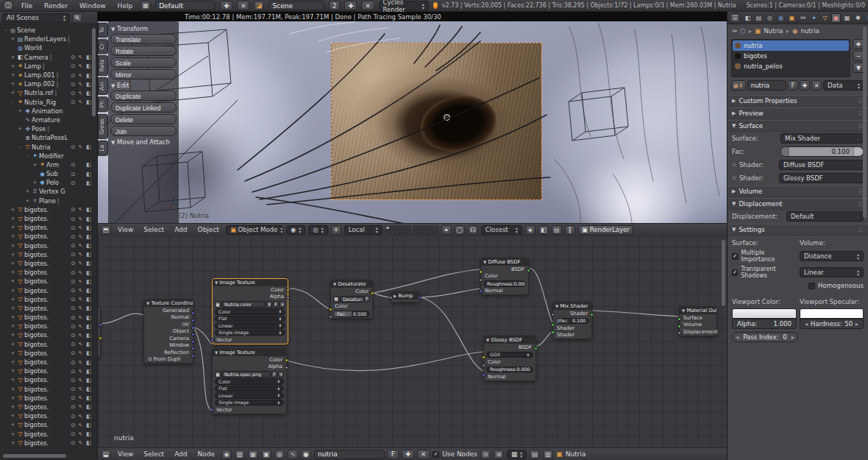 The image size is (868, 460). Describe the element at coordinates (739, 85) in the screenshot. I see `browse-material-icon: ●⬍` at that location.